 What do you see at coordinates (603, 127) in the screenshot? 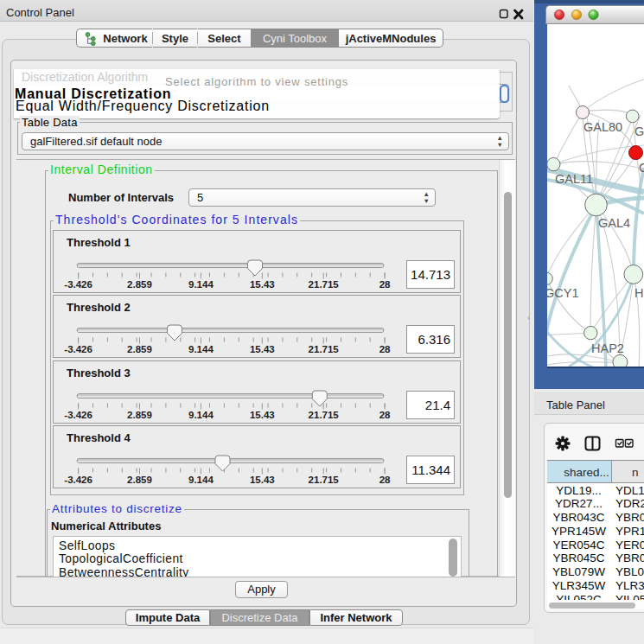
I see `svg-text: GAL80` at bounding box center [603, 127].